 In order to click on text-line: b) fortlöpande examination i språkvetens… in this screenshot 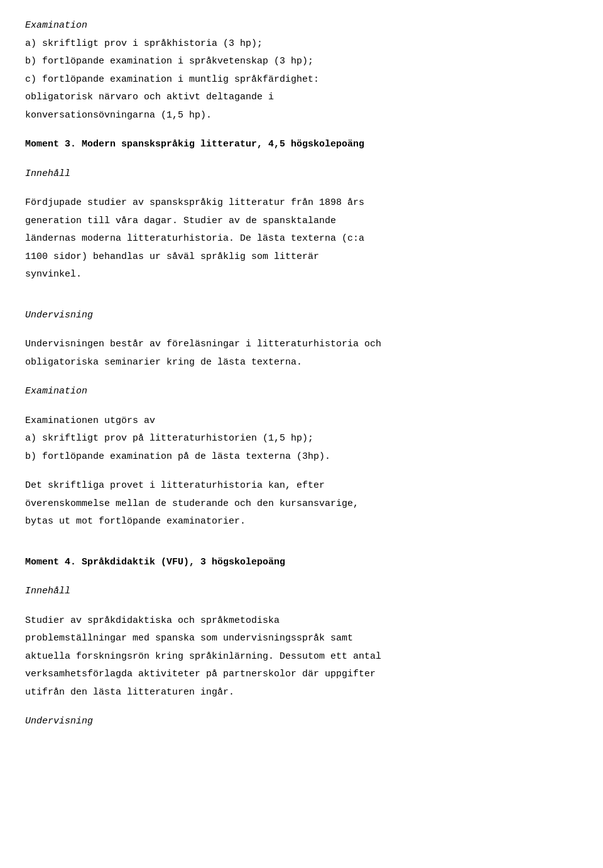, I will do `click(302, 62)`.